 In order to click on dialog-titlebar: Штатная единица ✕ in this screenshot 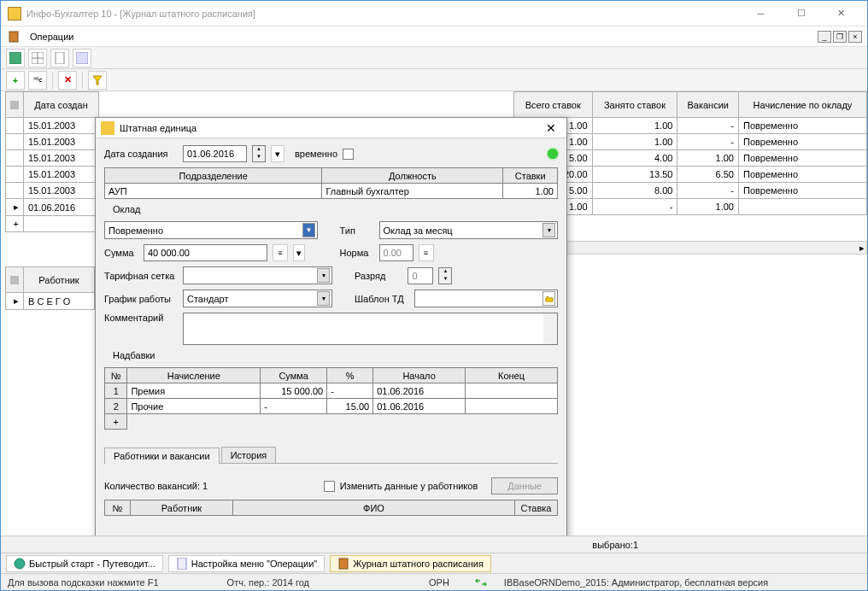, I will do `click(331, 128)`.